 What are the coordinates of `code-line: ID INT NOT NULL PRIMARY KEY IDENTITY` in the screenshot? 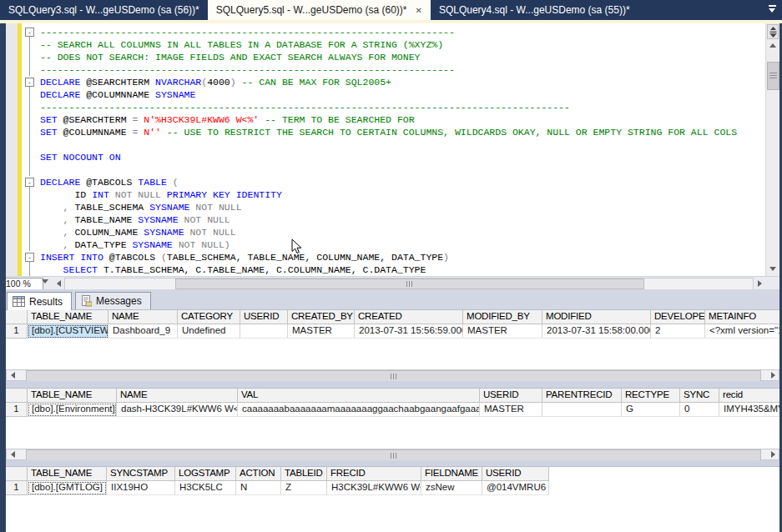 It's located at (396, 195).